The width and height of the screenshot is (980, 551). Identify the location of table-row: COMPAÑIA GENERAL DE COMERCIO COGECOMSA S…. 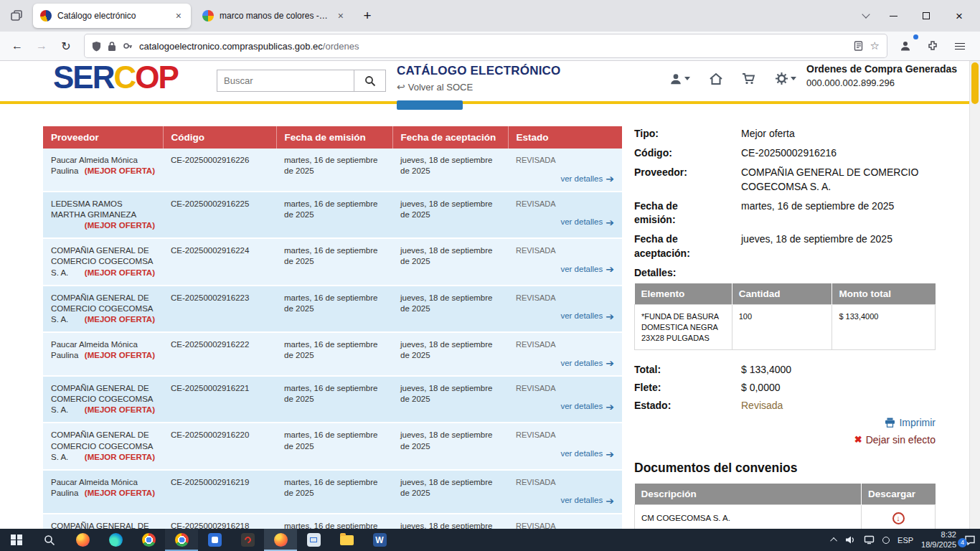
(333, 262).